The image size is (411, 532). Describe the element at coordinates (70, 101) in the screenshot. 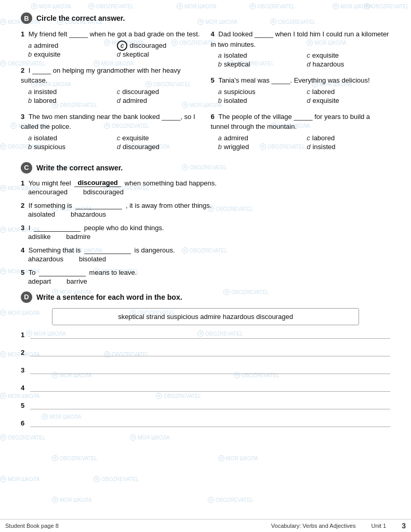

I see `q-b2-option-b: b labored` at that location.